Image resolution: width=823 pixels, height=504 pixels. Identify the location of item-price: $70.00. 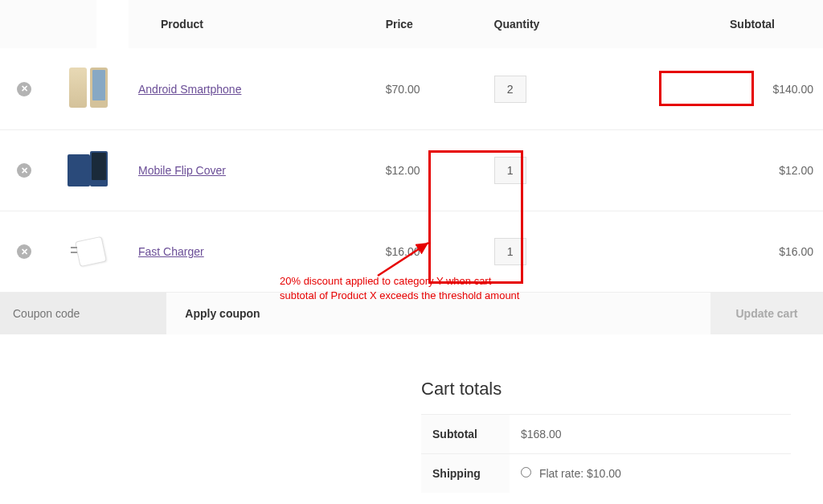
(431, 89).